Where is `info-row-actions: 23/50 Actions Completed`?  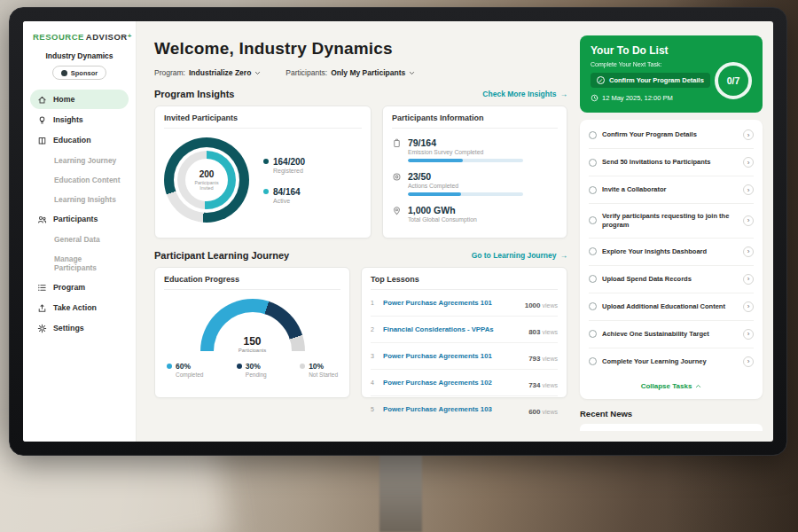
info-row-actions: 23/50 Actions Completed is located at coordinates (475, 184).